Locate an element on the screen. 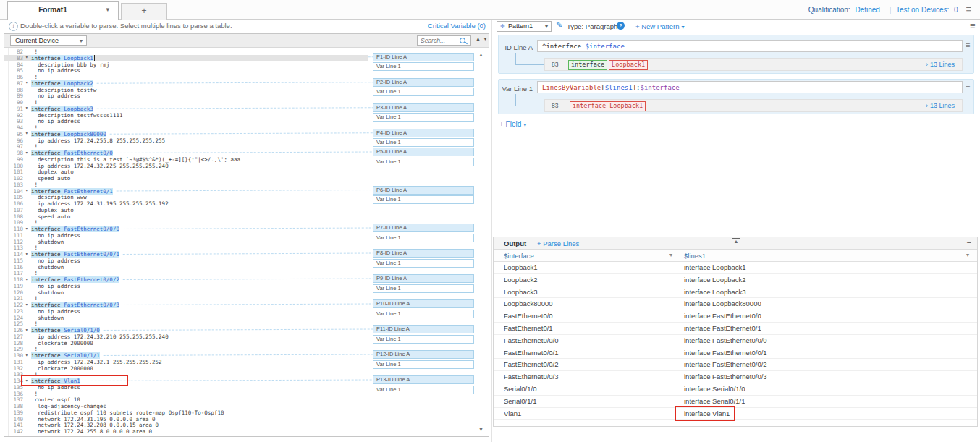 Image resolution: width=980 pixels, height=442 pixels. interface-highlight: interface Loopback3 is located at coordinates (62, 109).